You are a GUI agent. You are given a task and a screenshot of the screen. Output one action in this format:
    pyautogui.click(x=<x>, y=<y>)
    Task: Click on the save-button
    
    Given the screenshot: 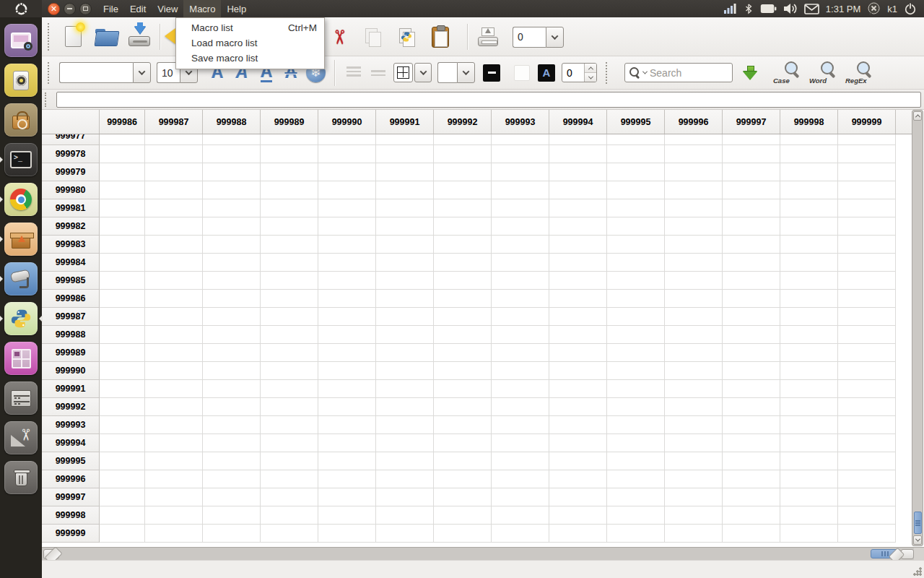 What is the action you would take?
    pyautogui.click(x=139, y=37)
    